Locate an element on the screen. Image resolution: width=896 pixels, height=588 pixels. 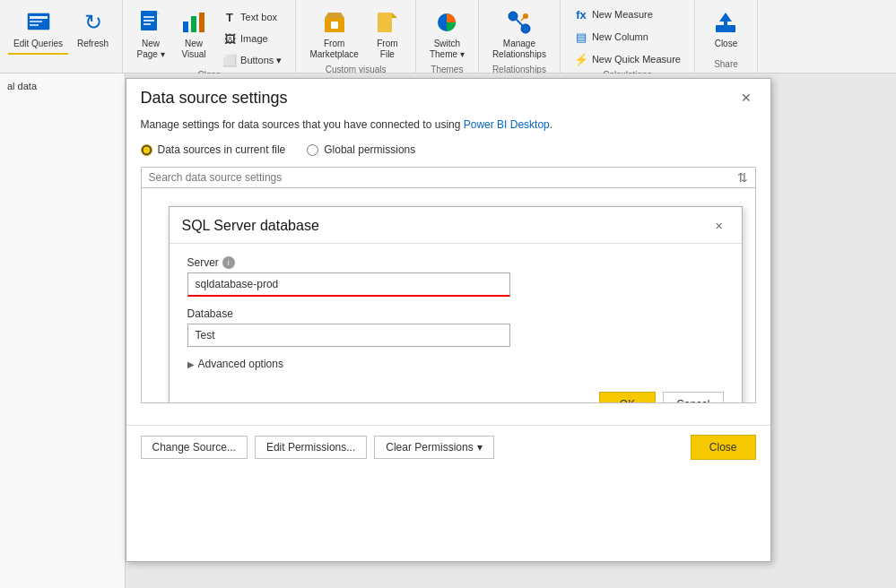
switch-theme-button: SwitchTheme ▾ is located at coordinates (447, 34).